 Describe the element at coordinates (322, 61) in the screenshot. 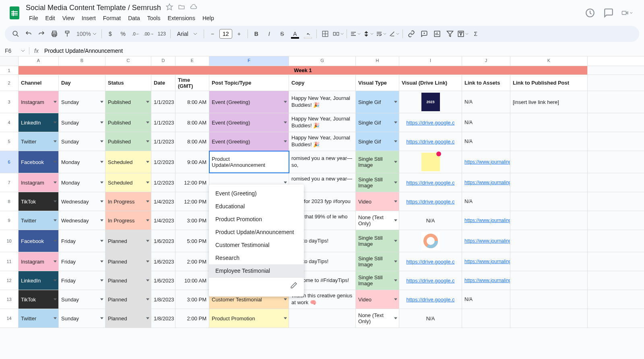

I see `col-header-G: G` at that location.